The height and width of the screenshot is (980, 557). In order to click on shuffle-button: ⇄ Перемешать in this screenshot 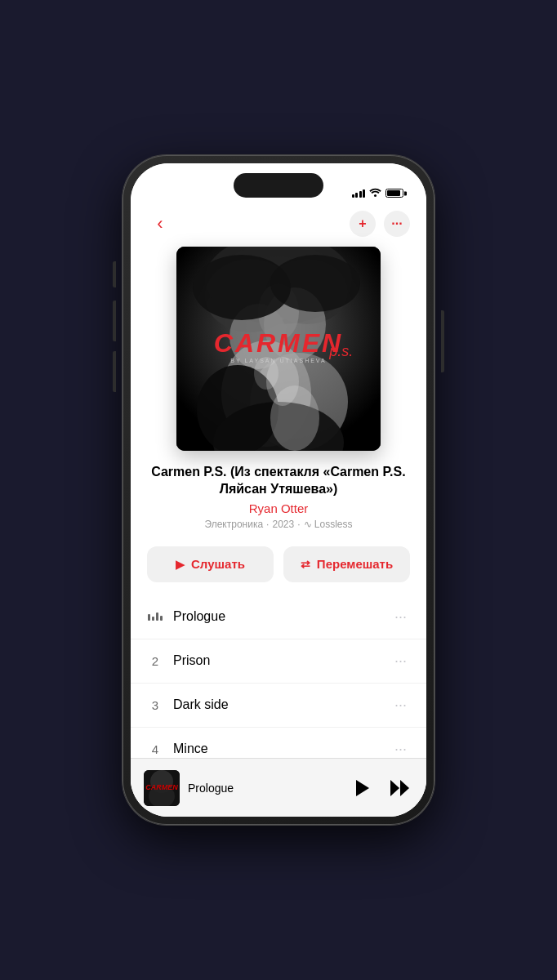, I will do `click(346, 564)`.